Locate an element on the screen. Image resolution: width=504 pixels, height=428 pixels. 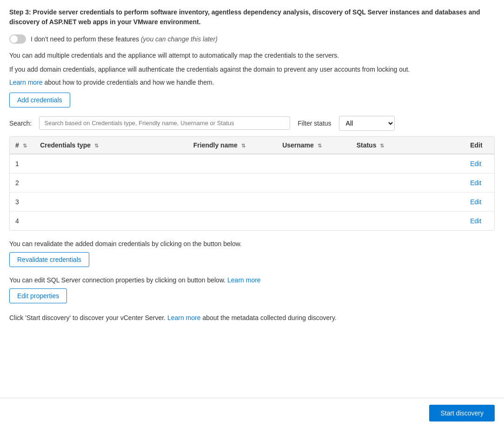
edit-properties-button: Edit properties is located at coordinates (38, 296).